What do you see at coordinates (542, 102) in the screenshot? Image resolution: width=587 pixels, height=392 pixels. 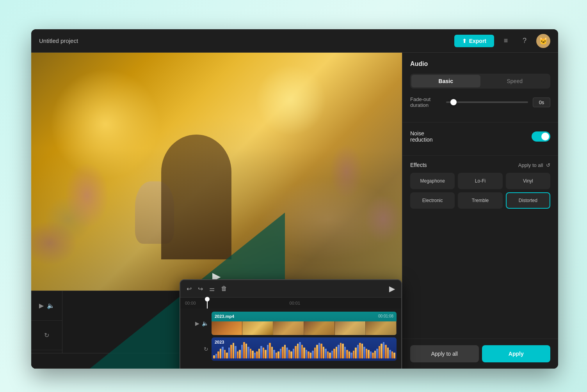 I see `fade-out-value: 0s` at bounding box center [542, 102].